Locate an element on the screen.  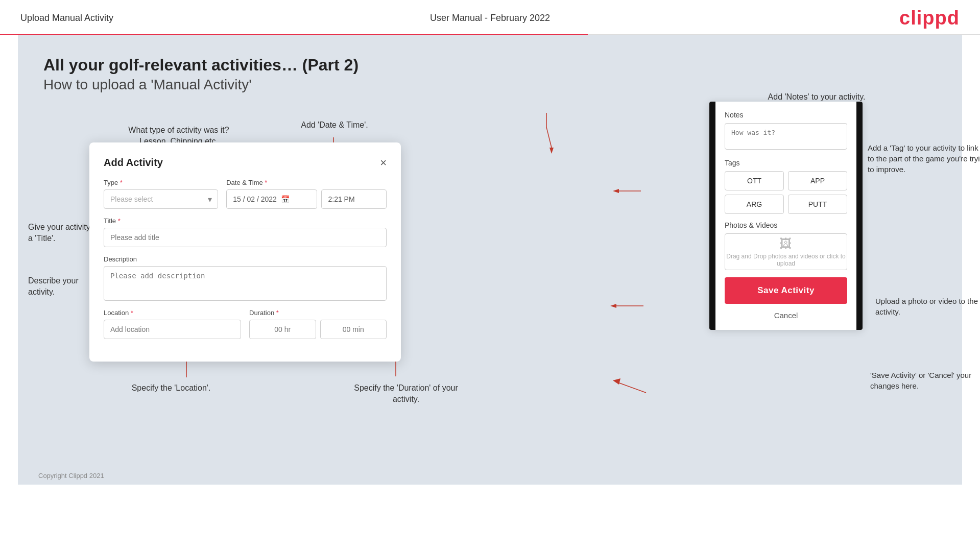
annotation-title: Give your activity a 'Title'. is located at coordinates (61, 233).